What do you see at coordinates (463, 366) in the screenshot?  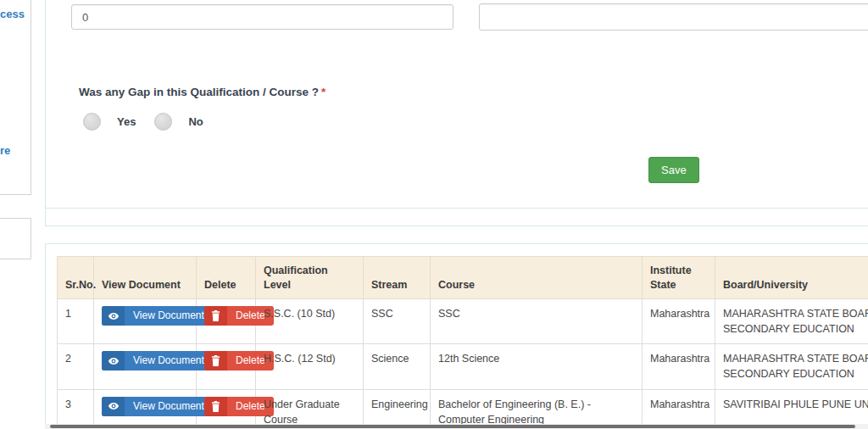 I see `table-row: 2 View Document Delete H.S.C. (12 Std) S…` at bounding box center [463, 366].